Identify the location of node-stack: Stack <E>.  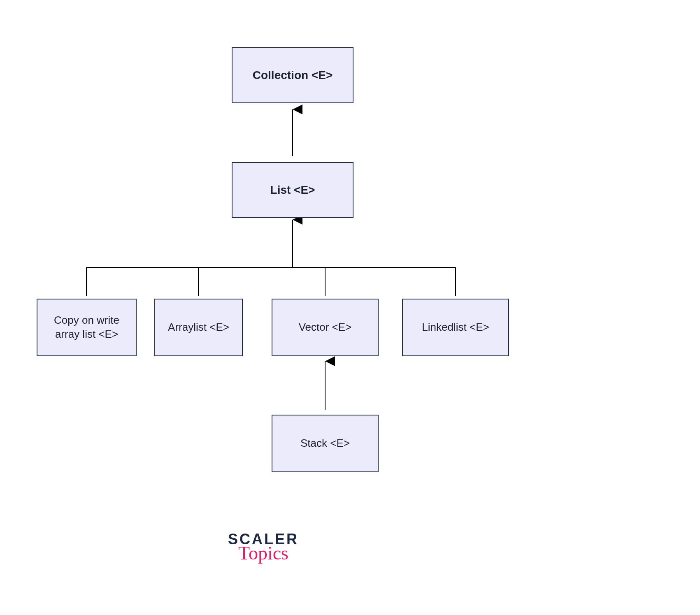
(325, 443).